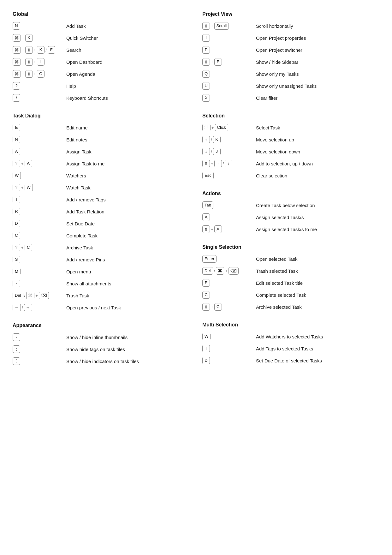  What do you see at coordinates (206, 140) in the screenshot?
I see `key-symbol: ↑` at bounding box center [206, 140].